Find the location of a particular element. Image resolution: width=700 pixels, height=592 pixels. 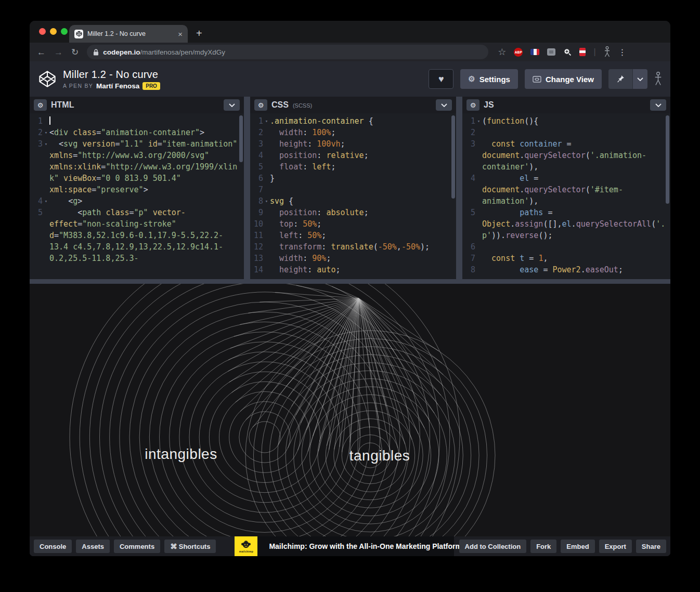

browser-tab: Miller 1.2 - No curve × is located at coordinates (128, 34).